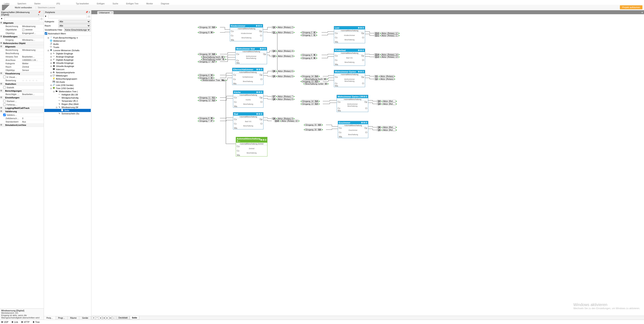  I want to click on input-connector: Eingang 12I12, so click(207, 100).